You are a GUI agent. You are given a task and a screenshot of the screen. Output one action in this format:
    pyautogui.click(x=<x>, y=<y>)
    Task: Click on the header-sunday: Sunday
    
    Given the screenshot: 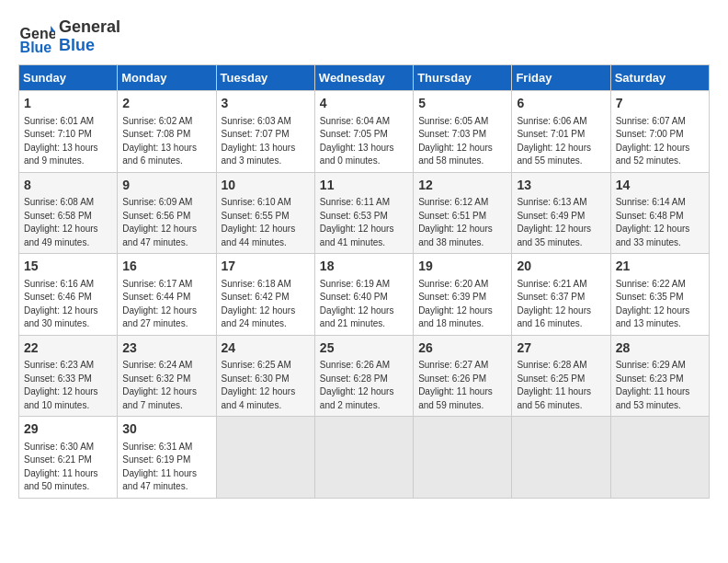 What is the action you would take?
    pyautogui.click(x=68, y=78)
    